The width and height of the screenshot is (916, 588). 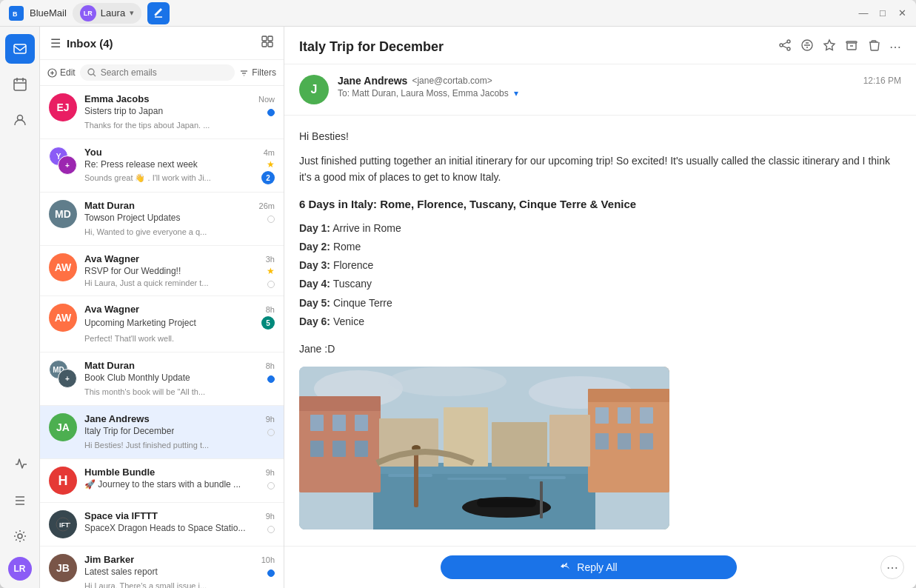 I want to click on email-preview: Hi Laura, There's a small issue i..., so click(x=145, y=585).